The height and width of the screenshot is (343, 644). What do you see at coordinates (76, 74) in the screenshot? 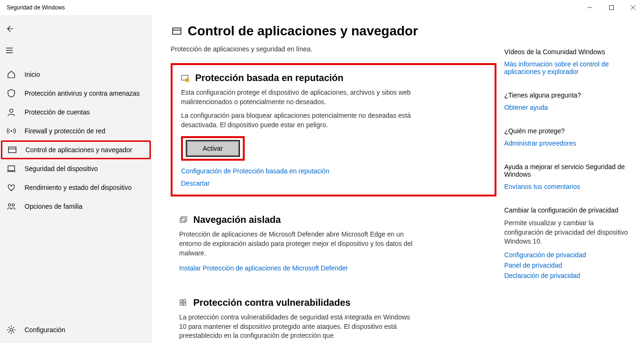
I see `sidebar-item-home: Inicio` at bounding box center [76, 74].